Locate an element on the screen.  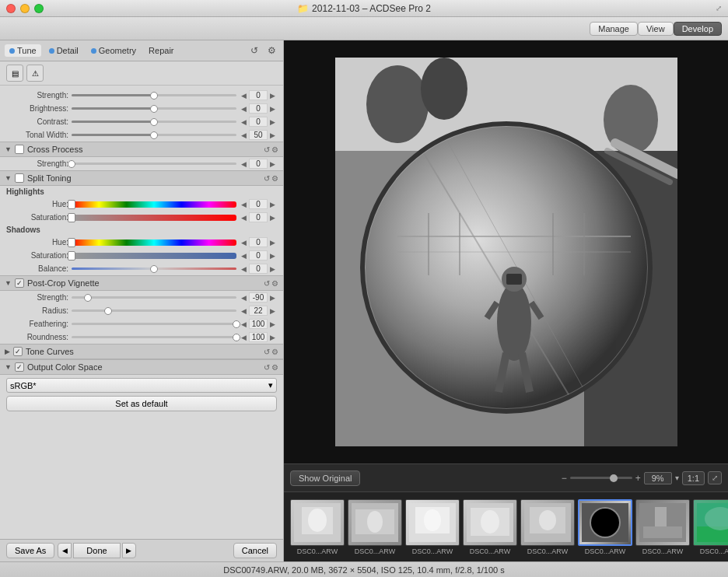
view-button: View is located at coordinates (656, 29).